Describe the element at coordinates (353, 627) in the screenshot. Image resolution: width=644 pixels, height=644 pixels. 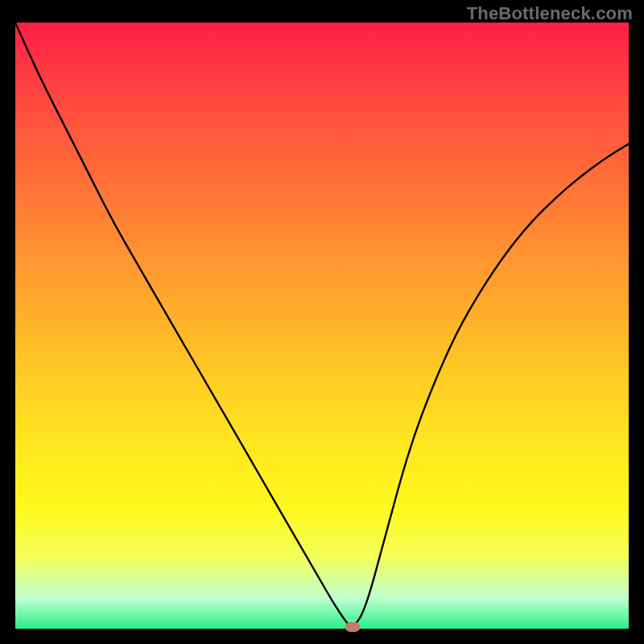
I see `minimum-marker` at that location.